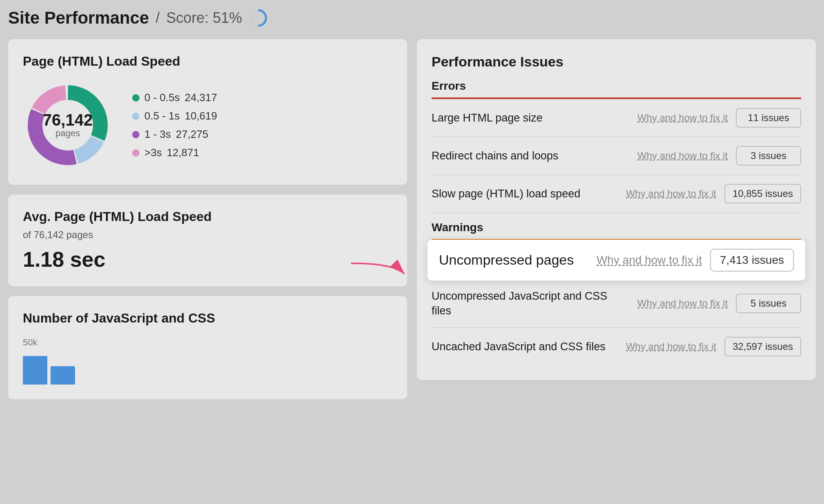 The image size is (824, 504). I want to click on errors-label: Errors, so click(616, 86).